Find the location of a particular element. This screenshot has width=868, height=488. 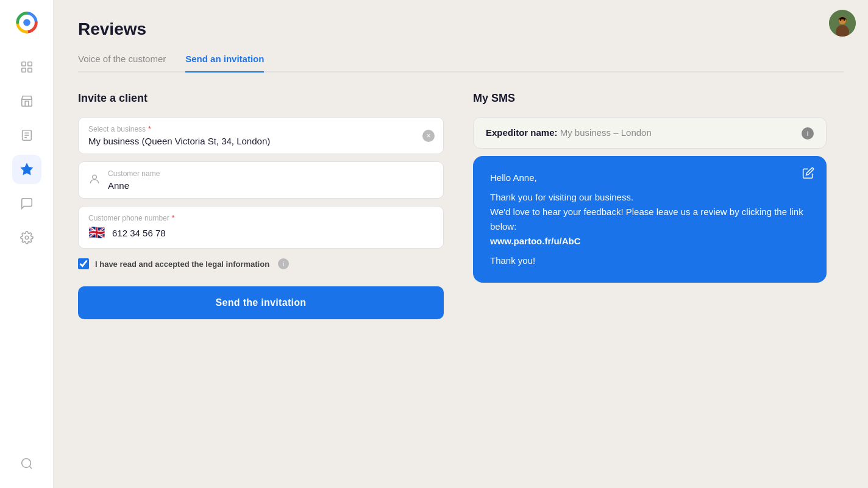

legal-checkbox is located at coordinates (84, 264).